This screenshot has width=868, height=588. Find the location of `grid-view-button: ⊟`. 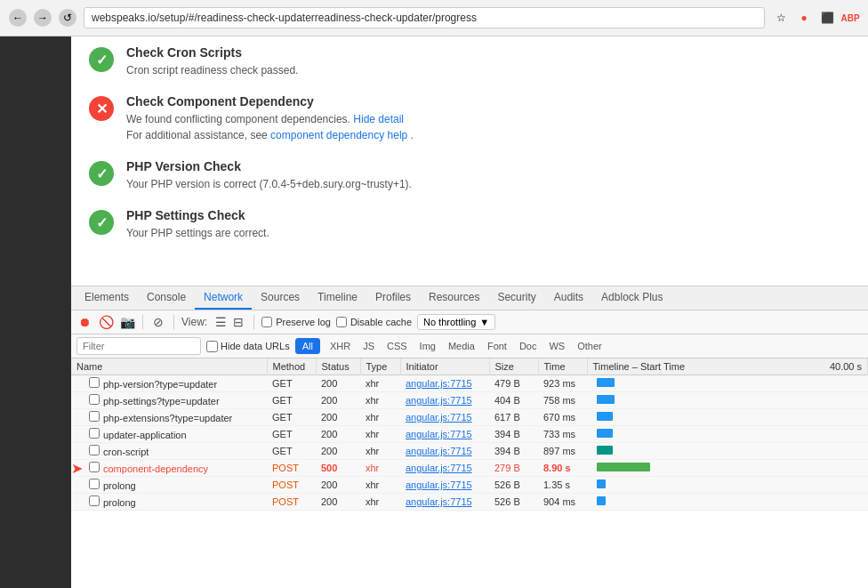

grid-view-button: ⊟ is located at coordinates (238, 322).